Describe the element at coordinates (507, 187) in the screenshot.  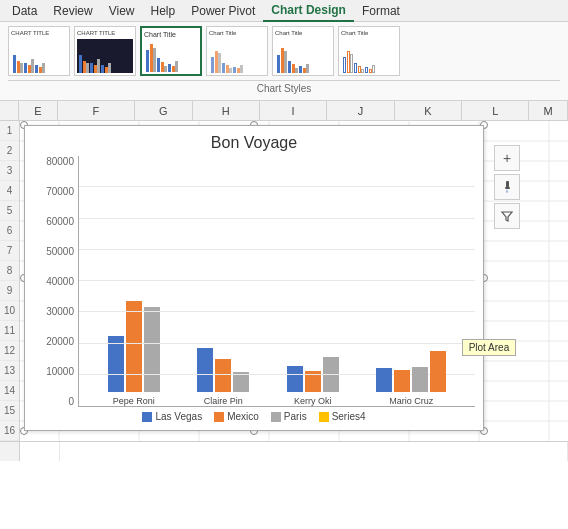
I see `chart-floating-buttons: +` at that location.